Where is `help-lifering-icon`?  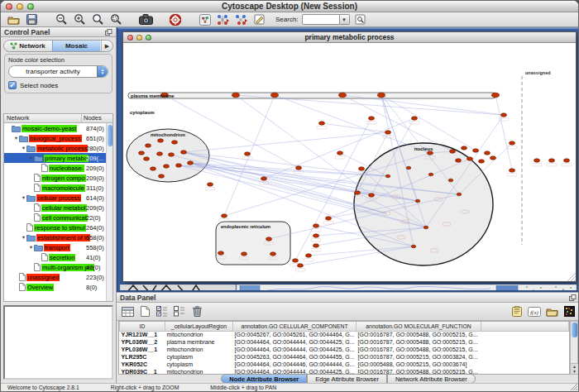 help-lifering-icon is located at coordinates (175, 20).